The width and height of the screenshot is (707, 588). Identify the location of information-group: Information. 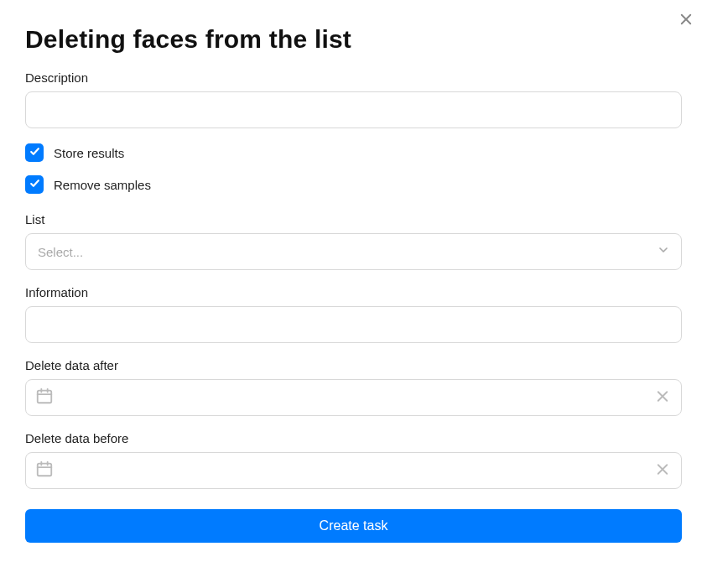
(354, 314).